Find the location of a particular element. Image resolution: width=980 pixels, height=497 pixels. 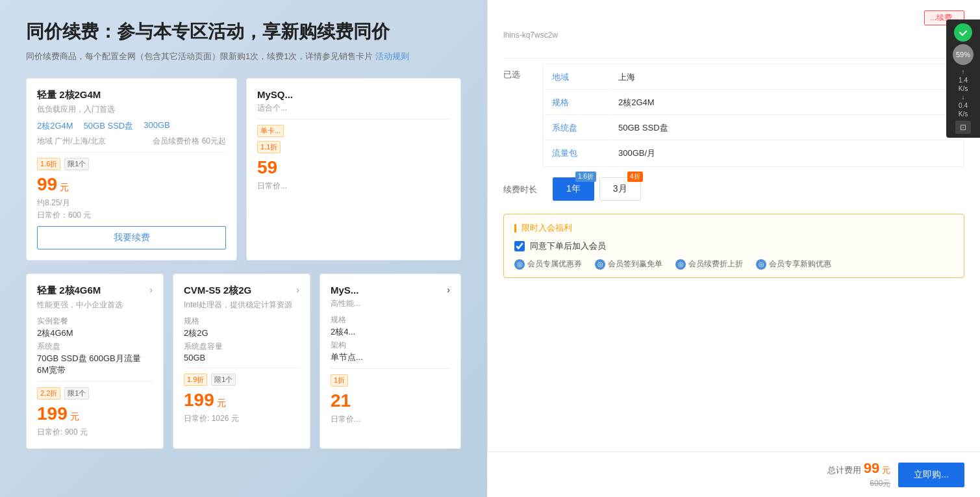

info-row-region: 地域 上海 is located at coordinates (753, 78).